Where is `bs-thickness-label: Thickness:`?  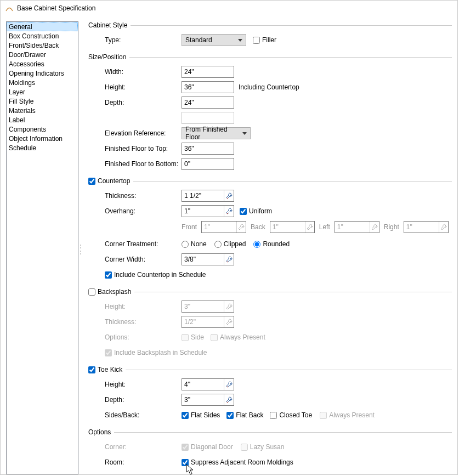
bs-thickness-label: Thickness: is located at coordinates (143, 322).